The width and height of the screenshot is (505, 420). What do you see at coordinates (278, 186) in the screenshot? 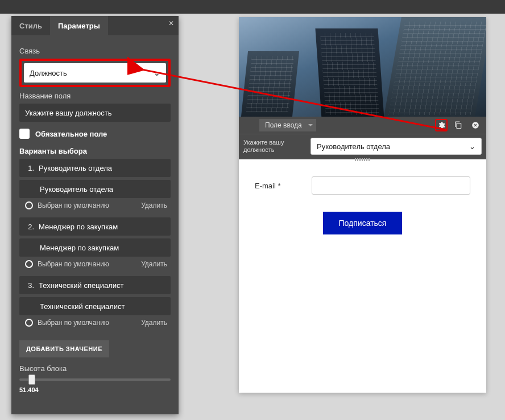
I see `email-label: E-mail *` at bounding box center [278, 186].